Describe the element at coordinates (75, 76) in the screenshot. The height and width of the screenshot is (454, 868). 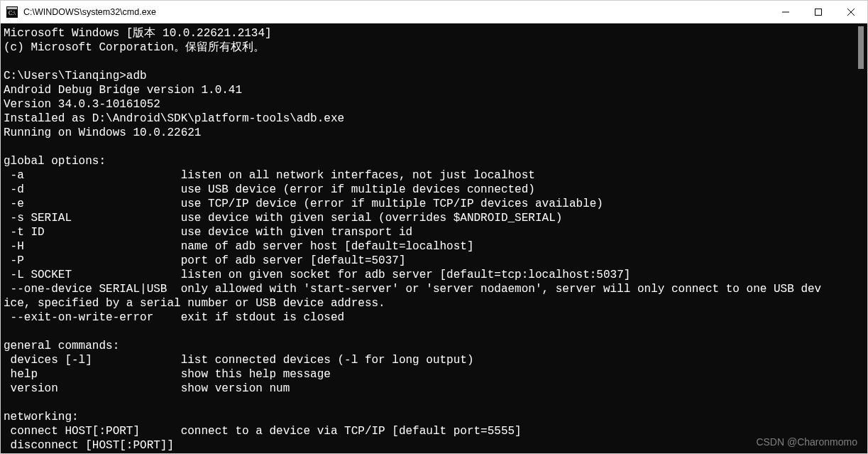
I see `terminal-line: C:\Users\Tianqing>adb` at that location.